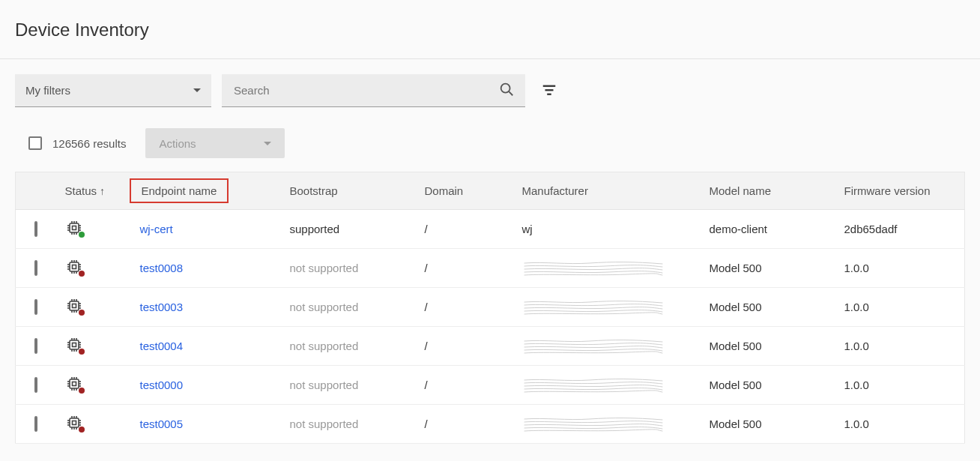  What do you see at coordinates (527, 229) in the screenshot?
I see `manufacturer-value: wj` at bounding box center [527, 229].